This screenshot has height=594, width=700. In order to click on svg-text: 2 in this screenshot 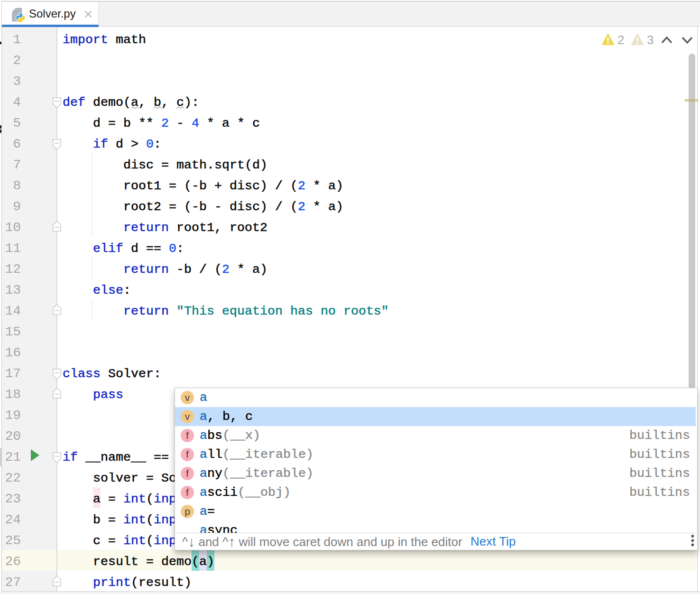, I will do `click(621, 40)`.